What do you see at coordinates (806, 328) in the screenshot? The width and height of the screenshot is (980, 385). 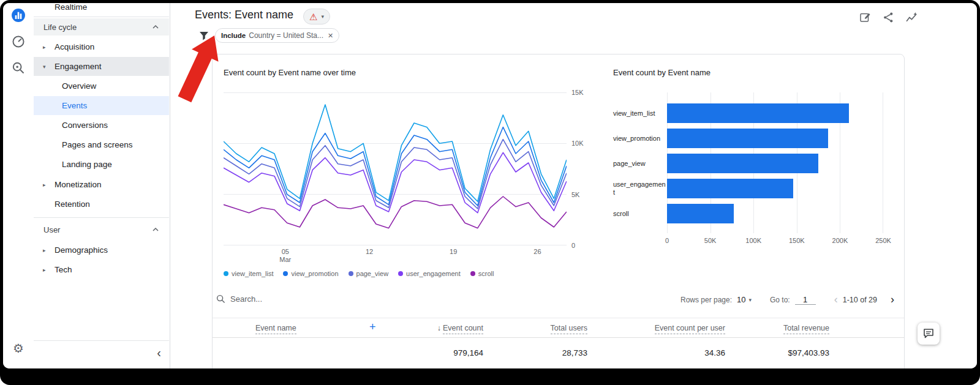 I see `column-header-total-revenue: Total revenue` at bounding box center [806, 328].